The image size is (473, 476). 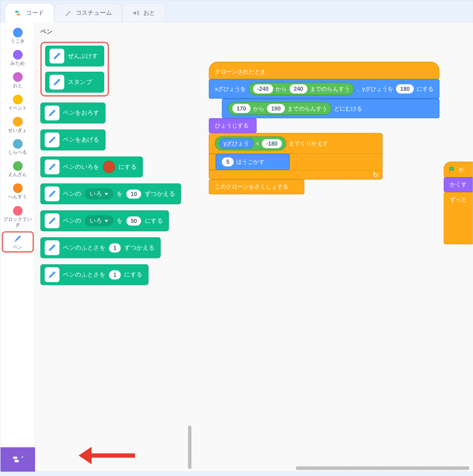 I want to click on block-move-steps: 5 ほうごかす, so click(x=253, y=162).